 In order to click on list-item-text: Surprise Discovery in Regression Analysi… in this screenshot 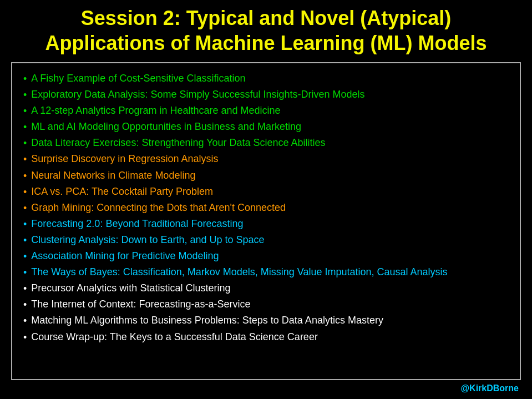, I will do `click(124, 159)`.